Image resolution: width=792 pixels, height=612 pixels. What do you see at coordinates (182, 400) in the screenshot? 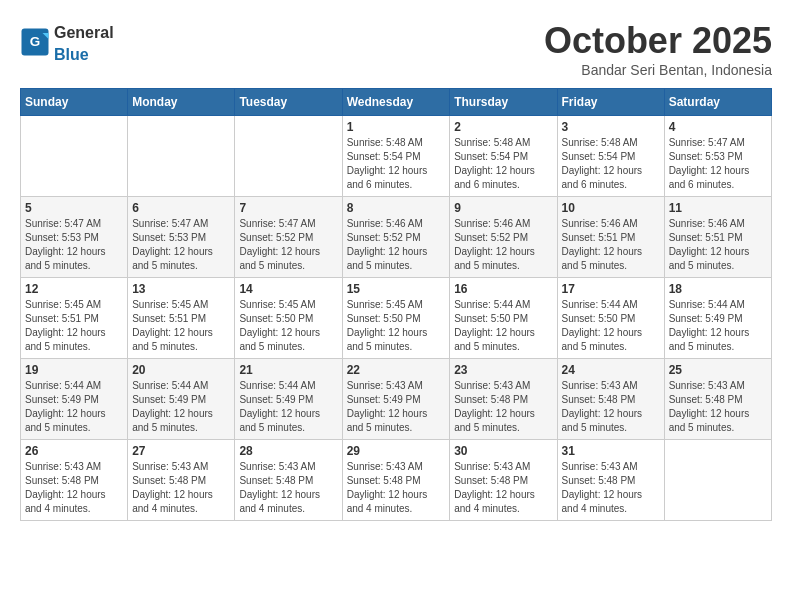
I see `calendar-cell: 20Sunrise: 5:44 AM Sunset: 5:49 PM Dayli…` at bounding box center [182, 400].